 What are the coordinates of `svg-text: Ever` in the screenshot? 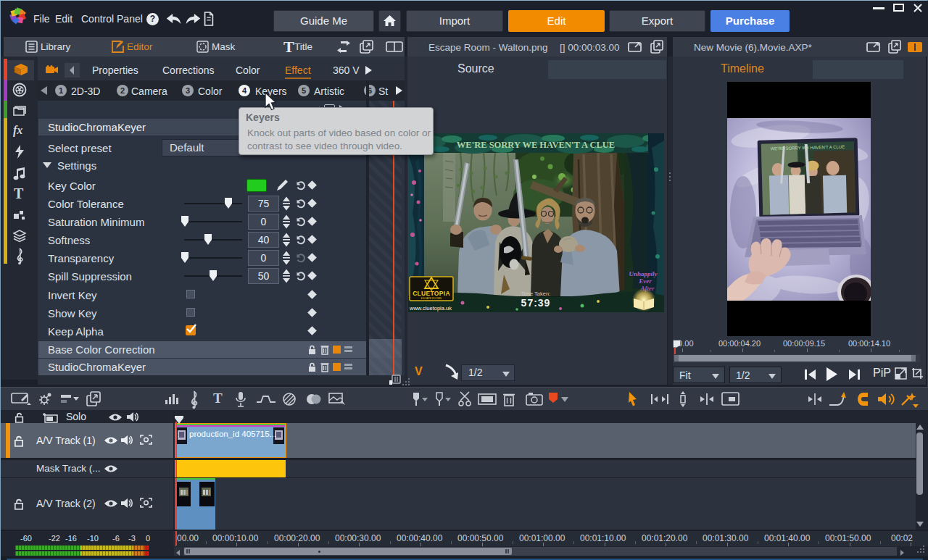 It's located at (645, 281).